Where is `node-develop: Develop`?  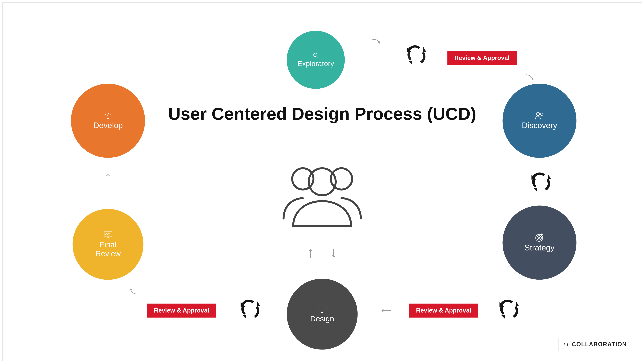 node-develop: Develop is located at coordinates (108, 121).